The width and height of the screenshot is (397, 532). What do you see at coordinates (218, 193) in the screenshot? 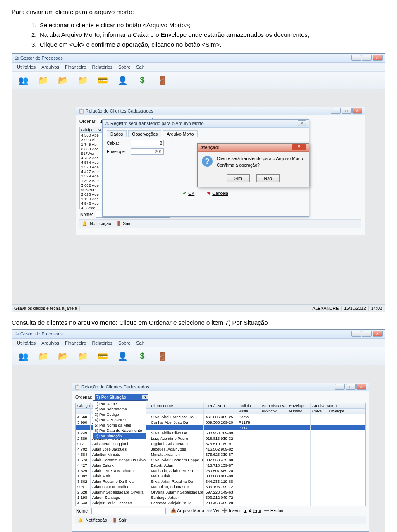
I see `cancel-button: ✖ Cancela` at bounding box center [218, 193].